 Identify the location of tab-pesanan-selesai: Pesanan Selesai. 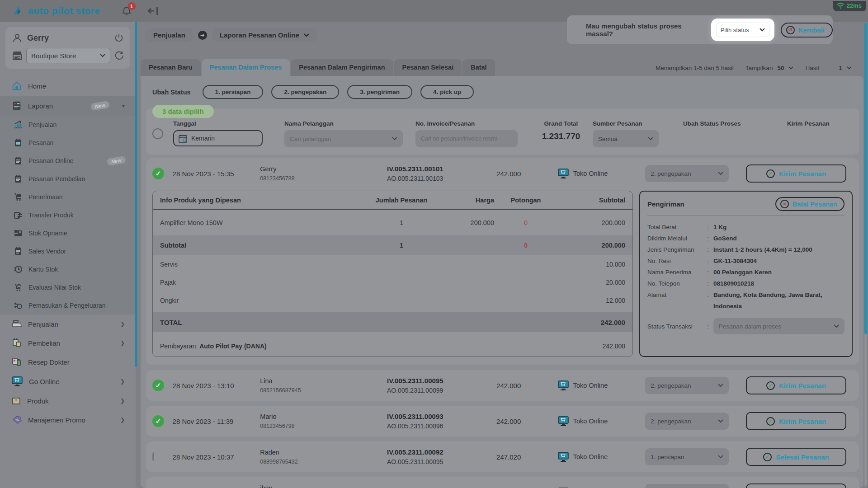
(428, 68).